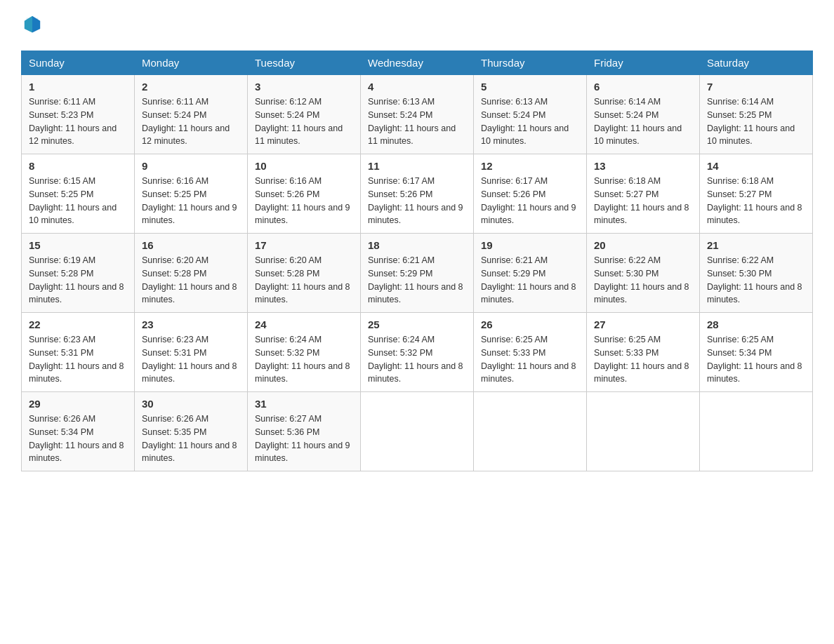 The image size is (834, 644). Describe the element at coordinates (303, 438) in the screenshot. I see `day-info: Sunrise: 6:27 AMSunset: 5:36 PMDaylight:…` at that location.